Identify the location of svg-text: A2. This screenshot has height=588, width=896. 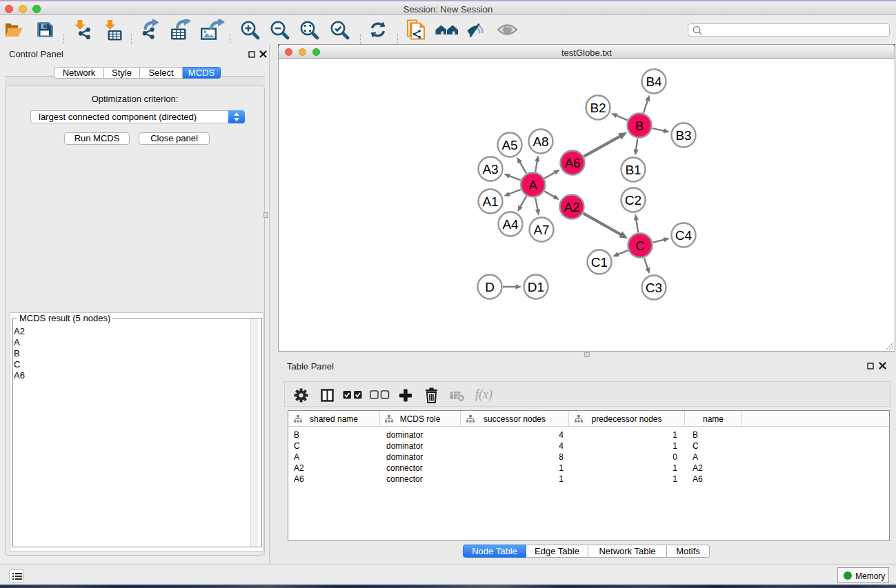
(571, 207).